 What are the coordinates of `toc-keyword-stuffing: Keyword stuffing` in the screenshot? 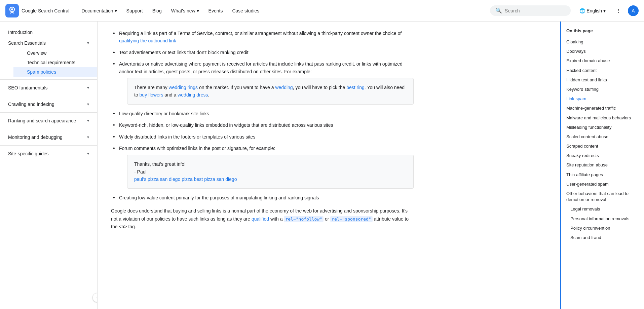 It's located at (603, 89).